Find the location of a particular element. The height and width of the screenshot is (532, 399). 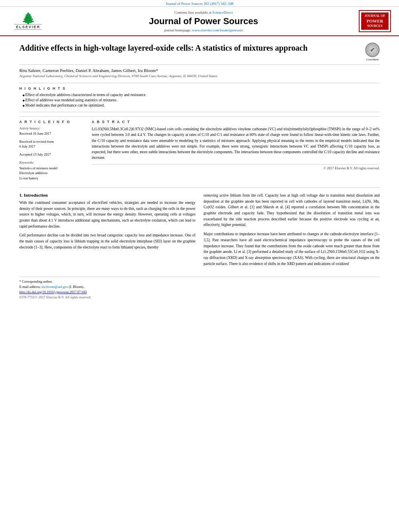

sciencedirect-link: ScienceDirect is located at coordinates (222, 12).